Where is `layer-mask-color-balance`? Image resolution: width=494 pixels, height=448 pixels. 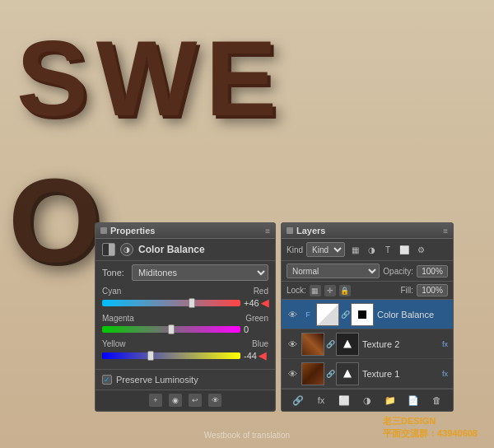 layer-mask-color-balance is located at coordinates (362, 315).